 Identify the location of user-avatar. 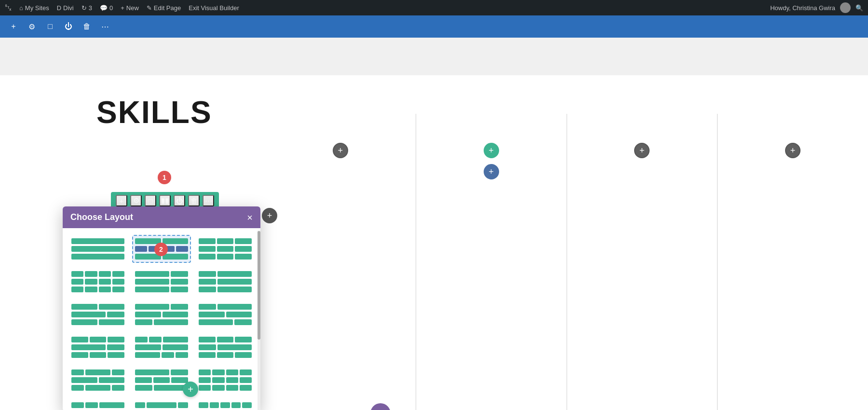
(845, 8).